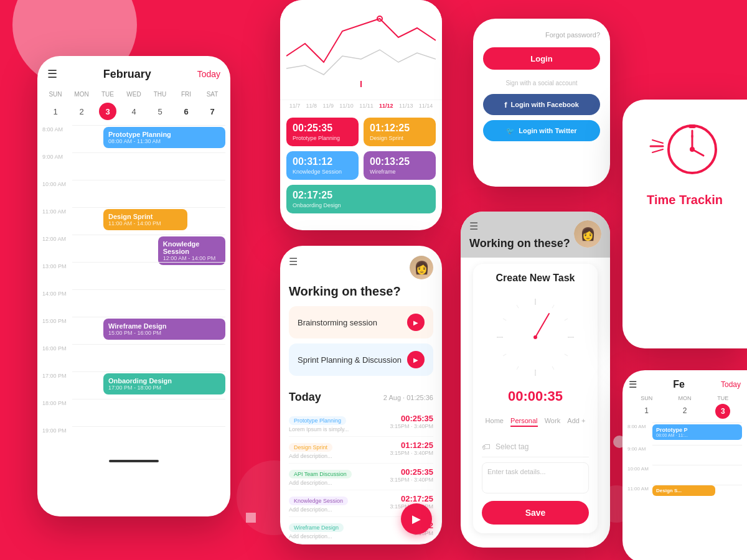 The image size is (747, 560). I want to click on event-knowledge-session: Knowledge Session 12:00 AM - 14:00 PM, so click(192, 251).